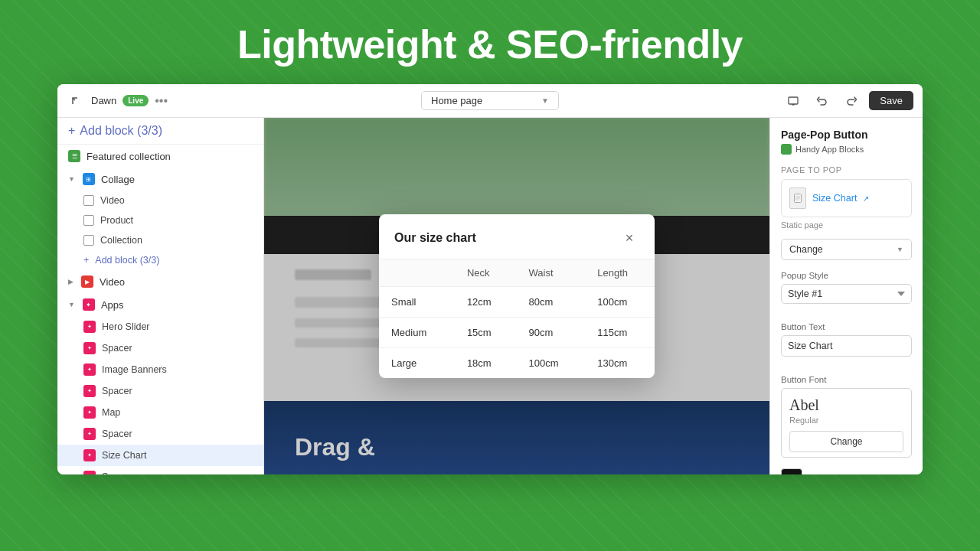 Image resolution: width=980 pixels, height=551 pixels. I want to click on sidebar-spacer2: ✦ Spacer, so click(161, 391).